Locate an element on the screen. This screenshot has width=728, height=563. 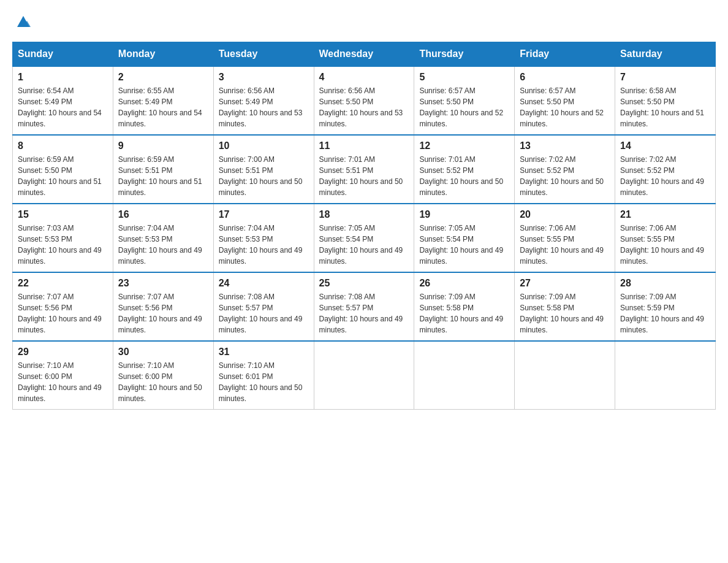
calendar-cell: 30 Sunrise: 7:10 AM Sunset: 6:00 PM Dayl… is located at coordinates (163, 375).